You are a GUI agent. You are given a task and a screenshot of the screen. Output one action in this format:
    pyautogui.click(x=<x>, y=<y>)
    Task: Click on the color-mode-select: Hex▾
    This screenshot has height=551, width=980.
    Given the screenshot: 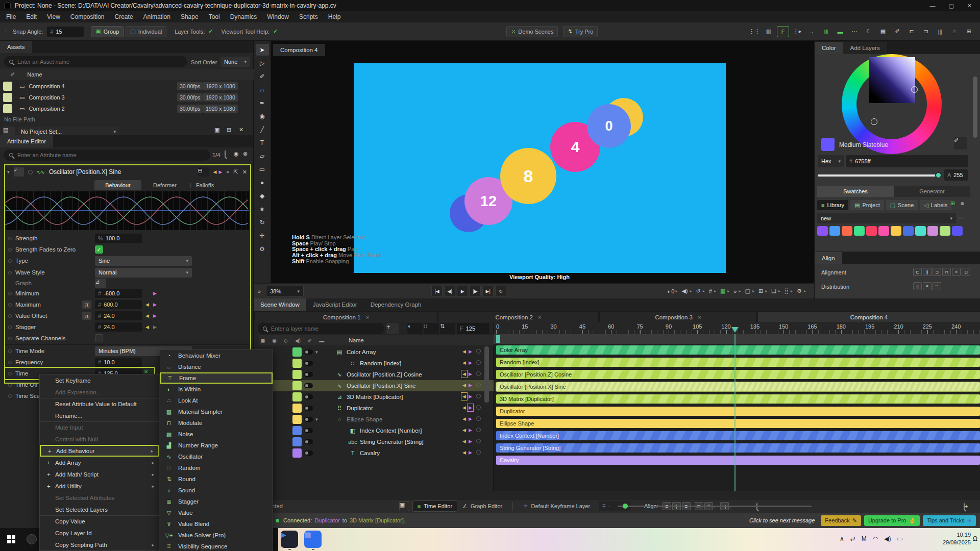 What is the action you would take?
    pyautogui.click(x=831, y=161)
    